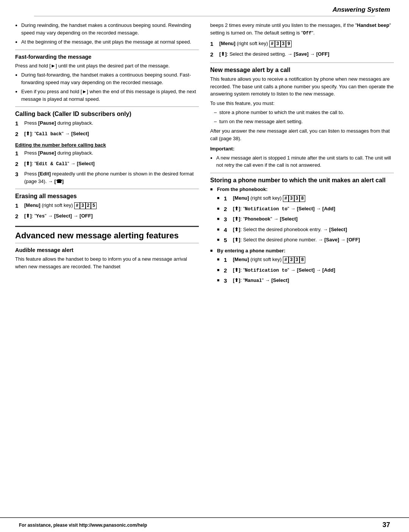 This screenshot has width=409, height=532. Describe the element at coordinates (302, 103) in the screenshot. I see `new-msg-touse: To use this feature, you must:` at that location.